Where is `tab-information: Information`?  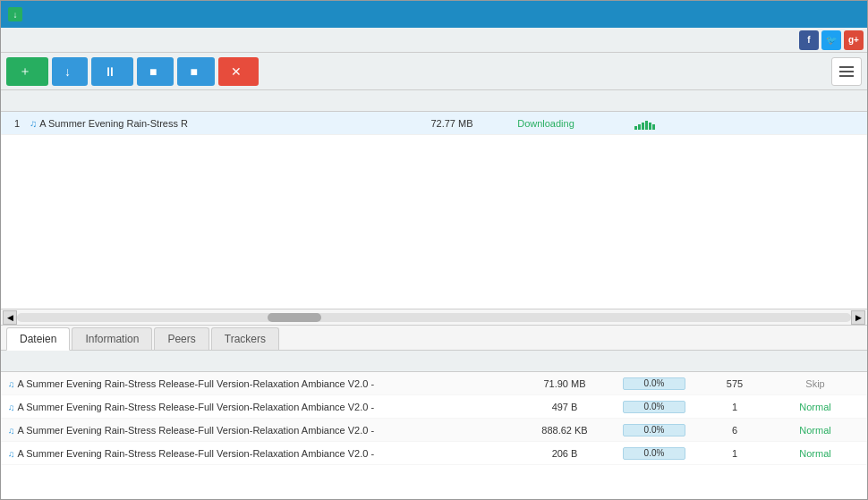
tab-information: Information is located at coordinates (112, 338).